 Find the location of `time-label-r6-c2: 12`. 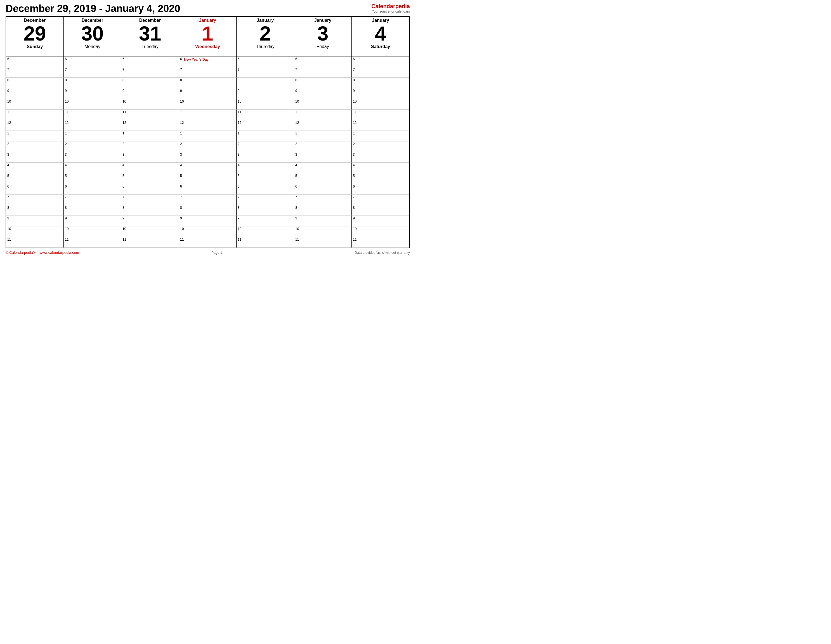

time-label-r6-c2: 12 is located at coordinates (124, 122).